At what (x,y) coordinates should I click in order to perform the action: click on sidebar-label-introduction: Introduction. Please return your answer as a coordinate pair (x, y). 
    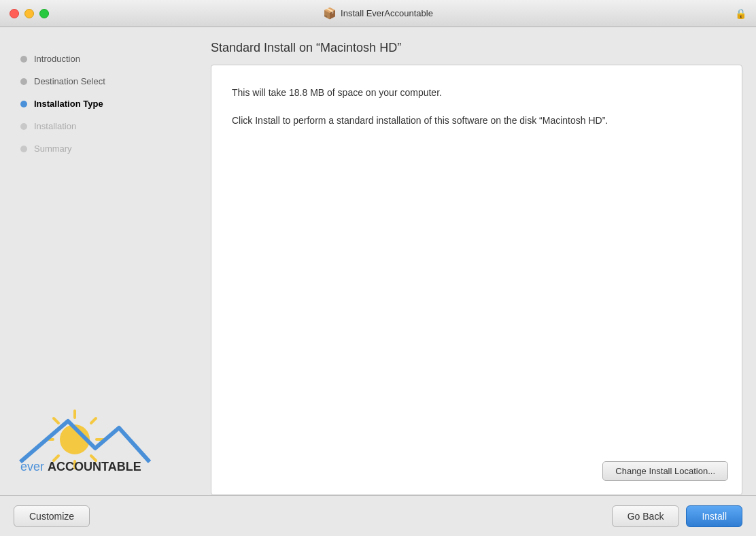
    Looking at the image, I should click on (57, 58).